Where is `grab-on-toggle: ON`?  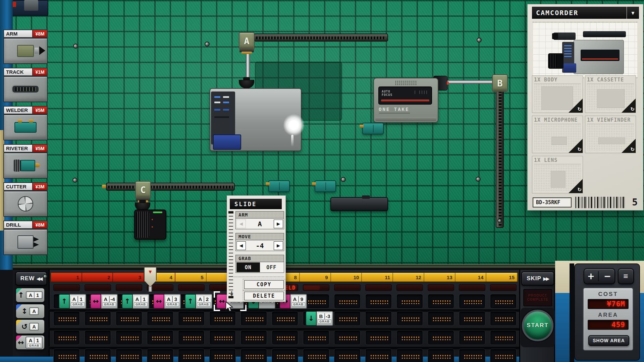
grab-on-toggle: ON is located at coordinates (248, 267).